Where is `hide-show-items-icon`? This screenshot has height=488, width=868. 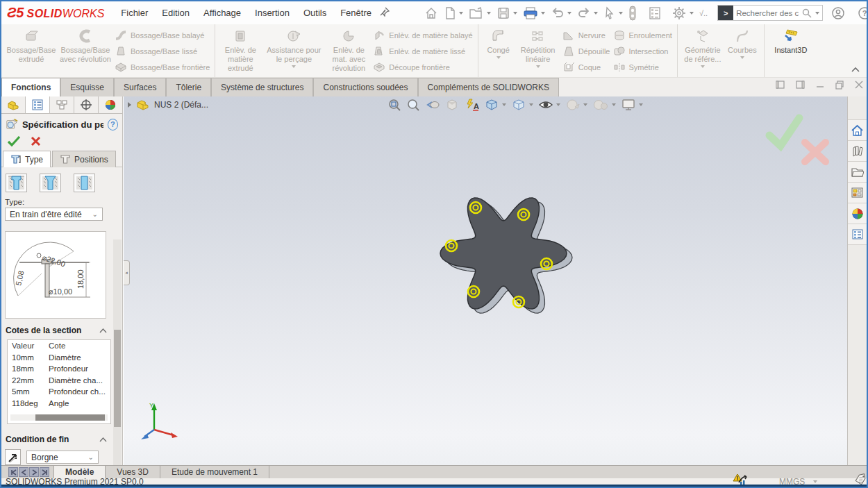
hide-show-items-icon is located at coordinates (549, 105).